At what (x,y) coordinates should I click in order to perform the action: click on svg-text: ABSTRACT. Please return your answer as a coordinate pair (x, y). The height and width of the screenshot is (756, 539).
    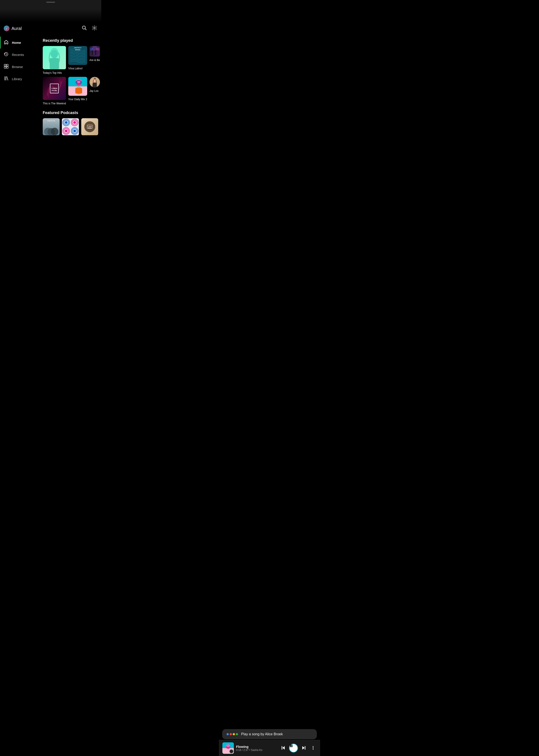
    Looking at the image, I should click on (78, 48).